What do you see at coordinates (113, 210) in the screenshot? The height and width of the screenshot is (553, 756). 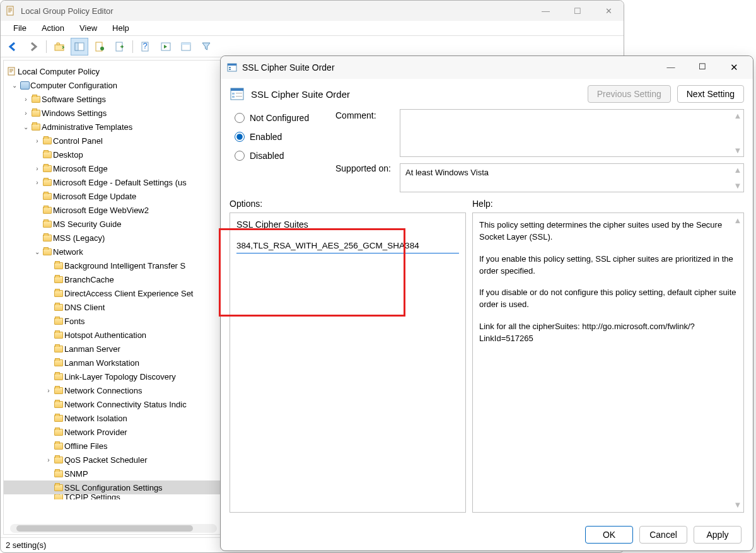 I see `tree-ms-edge-webview2: Microsoft Edge WebView2` at bounding box center [113, 210].